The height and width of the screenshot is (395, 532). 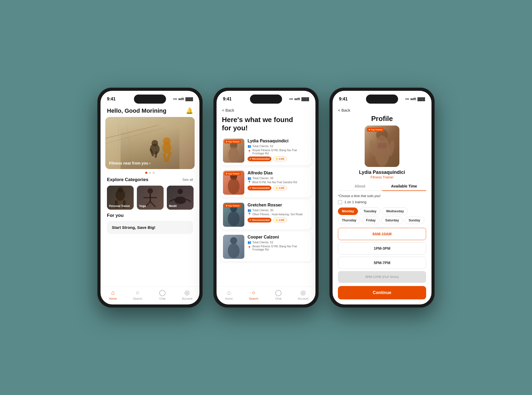 I want to click on for-you-section: For you Start Strong, Save Big!, so click(x=150, y=223).